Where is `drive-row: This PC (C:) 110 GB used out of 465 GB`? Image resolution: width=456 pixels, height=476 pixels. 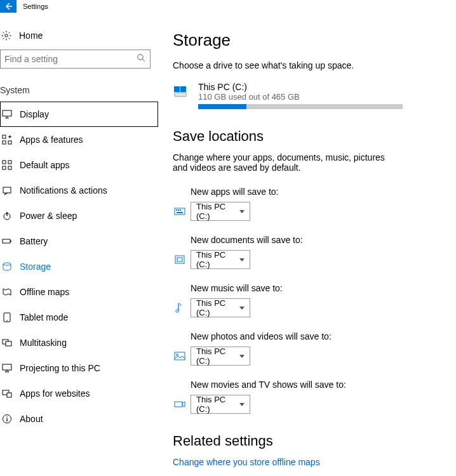
drive-row: This PC (C:) 110 GB used out of 465 GB is located at coordinates (307, 95).